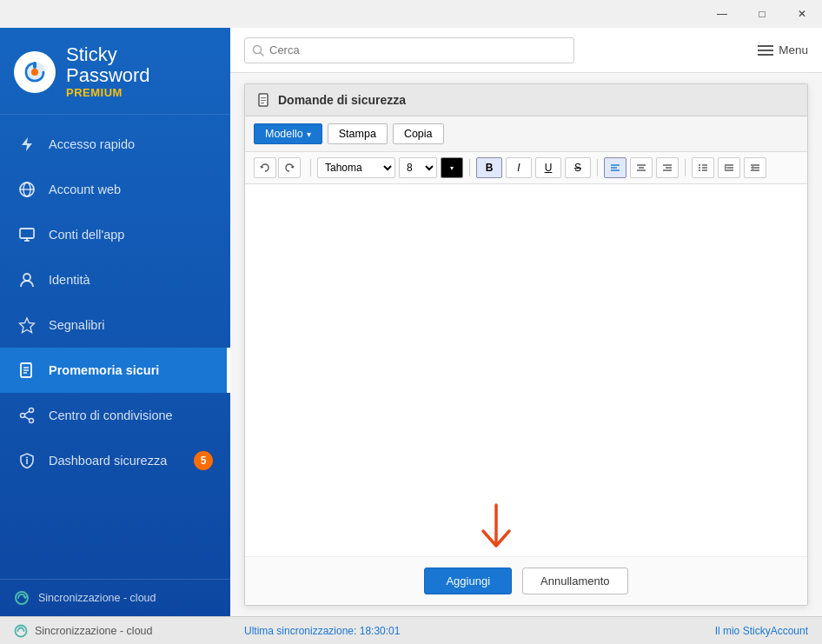 The image size is (822, 644). What do you see at coordinates (641, 168) in the screenshot?
I see `align-center-button` at bounding box center [641, 168].